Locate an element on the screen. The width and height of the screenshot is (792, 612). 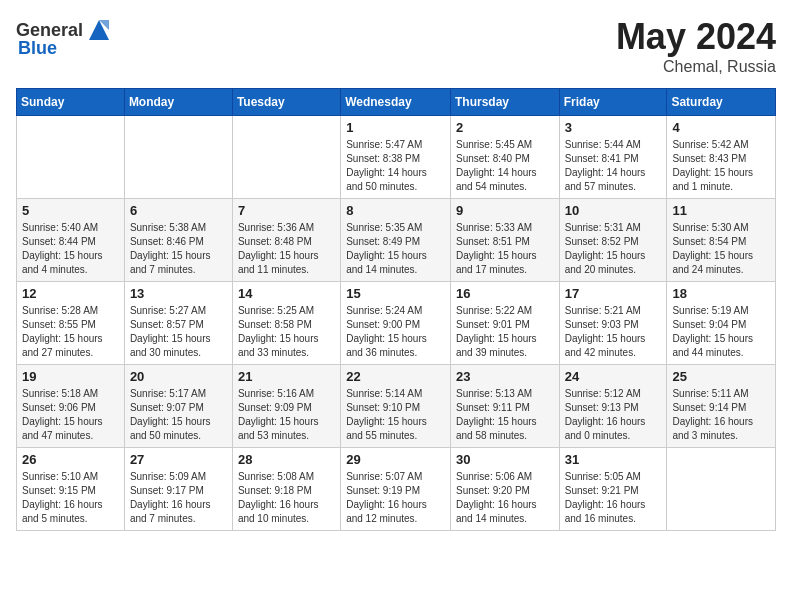
day-number: 4 is located at coordinates (721, 128).